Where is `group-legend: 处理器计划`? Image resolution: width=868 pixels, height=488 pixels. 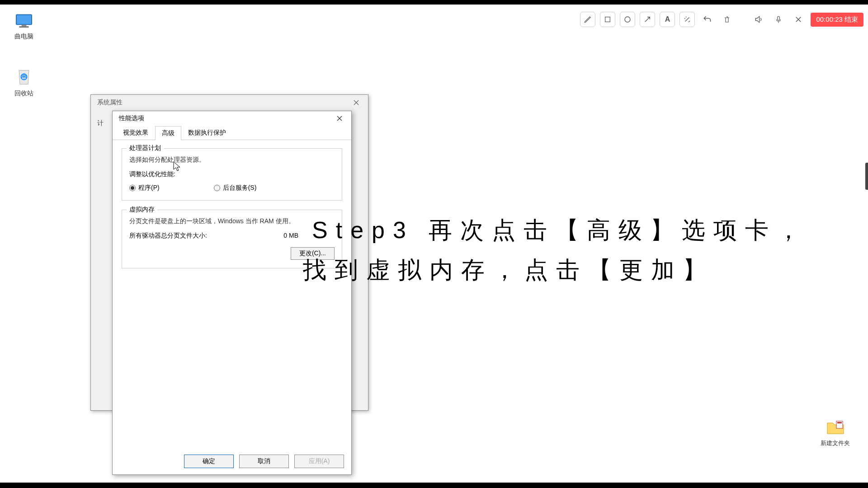
group-legend: 处理器计划 is located at coordinates (145, 148).